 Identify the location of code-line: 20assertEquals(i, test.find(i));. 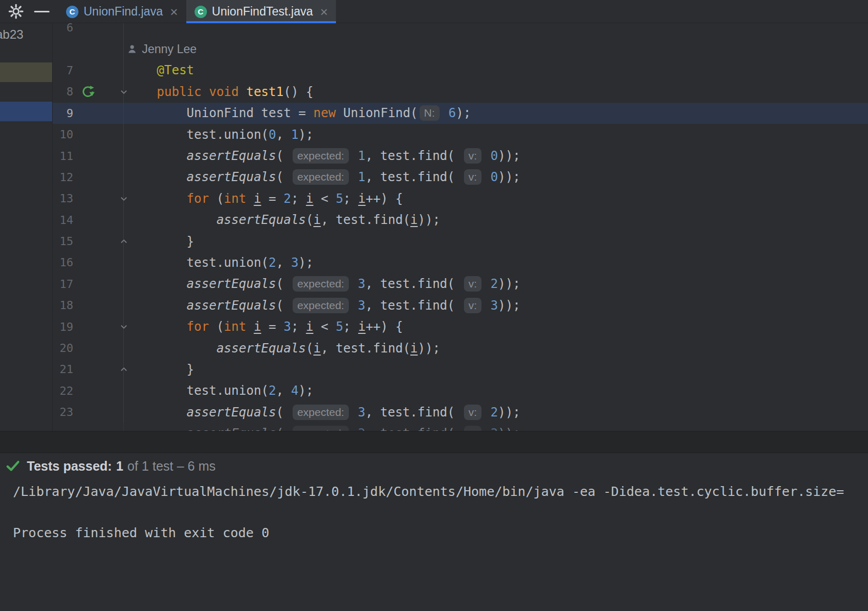
(460, 348).